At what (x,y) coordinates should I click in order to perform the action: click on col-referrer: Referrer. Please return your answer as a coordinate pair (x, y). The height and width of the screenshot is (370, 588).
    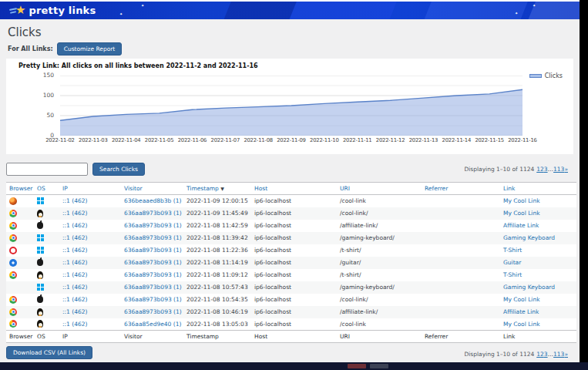
    Looking at the image, I should click on (461, 189).